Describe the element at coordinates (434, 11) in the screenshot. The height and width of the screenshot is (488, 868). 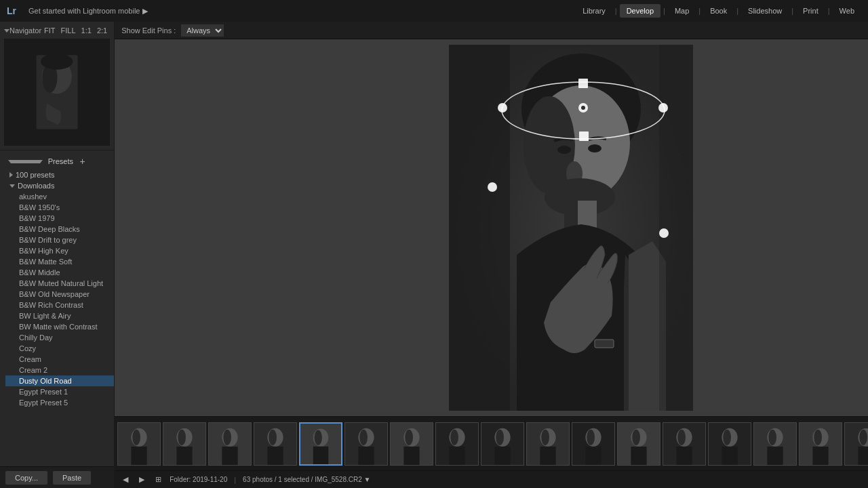
I see `top-bar: Lr Get started with Lightroom mobile ▶ L…` at that location.